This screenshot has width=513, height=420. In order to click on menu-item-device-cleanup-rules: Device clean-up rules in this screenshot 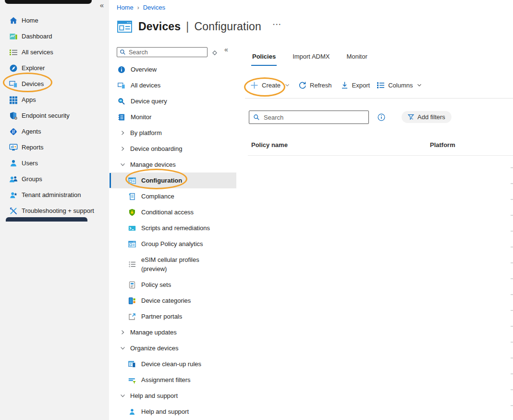, I will do `click(173, 364)`.